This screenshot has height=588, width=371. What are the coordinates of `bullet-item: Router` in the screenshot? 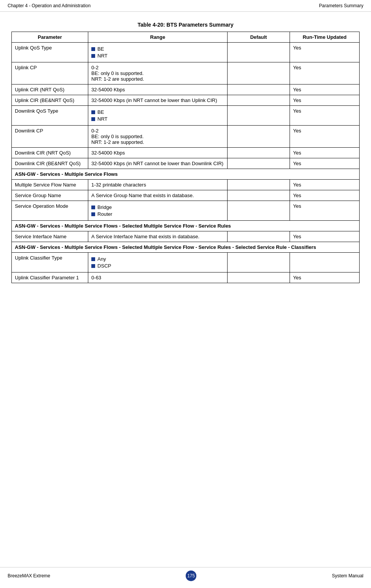 It's located at (158, 214).